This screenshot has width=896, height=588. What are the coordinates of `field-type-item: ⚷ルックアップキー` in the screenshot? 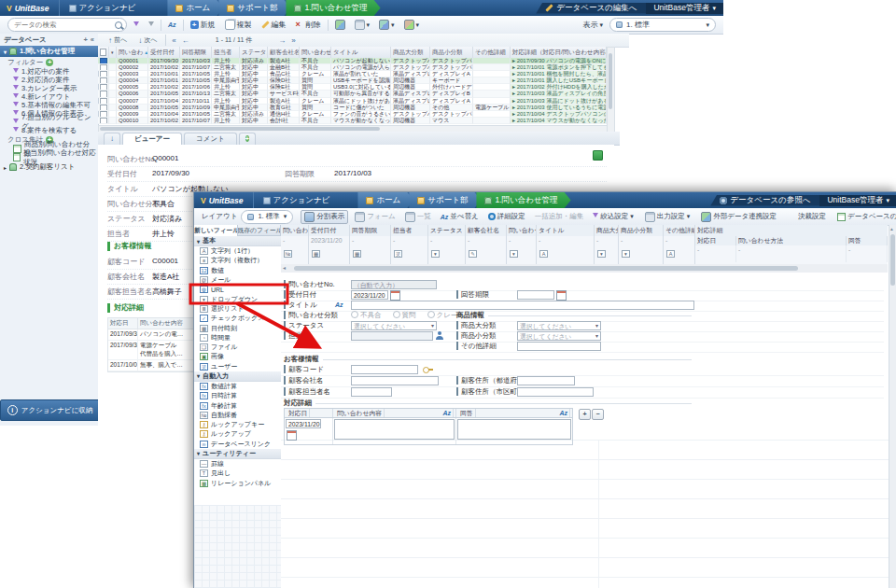 It's located at (237, 425).